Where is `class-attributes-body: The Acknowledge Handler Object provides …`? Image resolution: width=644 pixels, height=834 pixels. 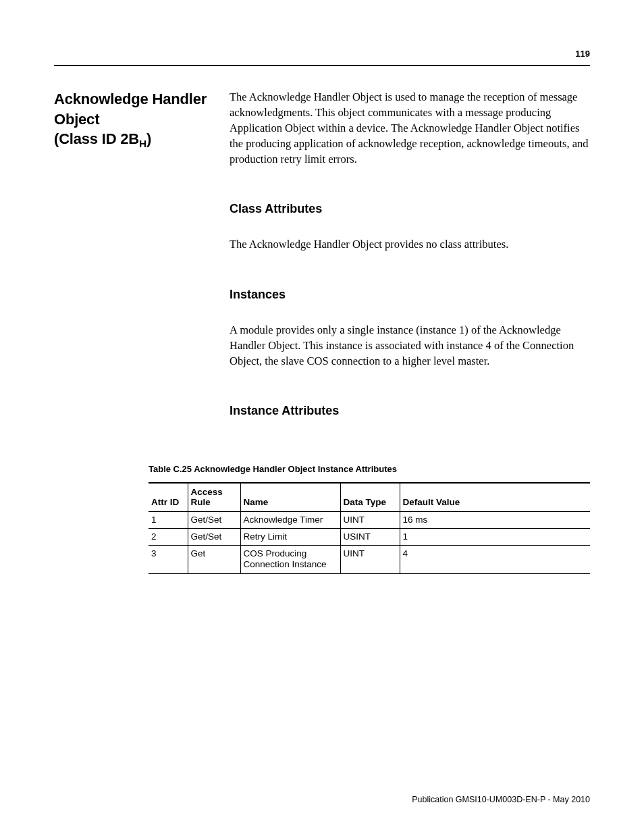
class-attributes-body: The Acknowledge Handler Object provides … is located at coordinates (410, 244).